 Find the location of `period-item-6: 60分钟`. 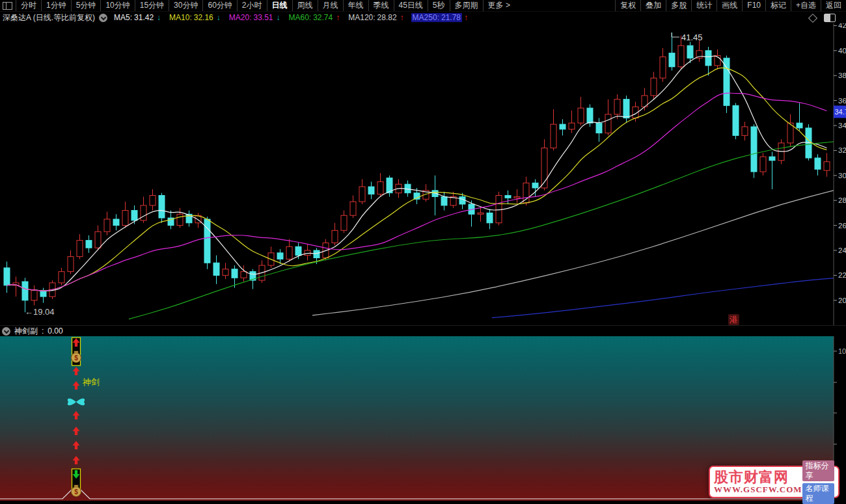

period-item-6: 60分钟 is located at coordinates (219, 5).